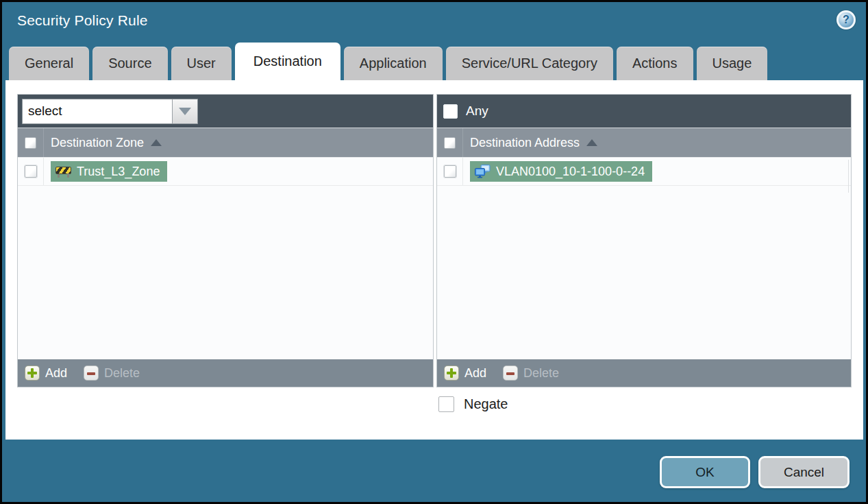 The height and width of the screenshot is (504, 868). I want to click on zone-select-all-cell, so click(31, 143).